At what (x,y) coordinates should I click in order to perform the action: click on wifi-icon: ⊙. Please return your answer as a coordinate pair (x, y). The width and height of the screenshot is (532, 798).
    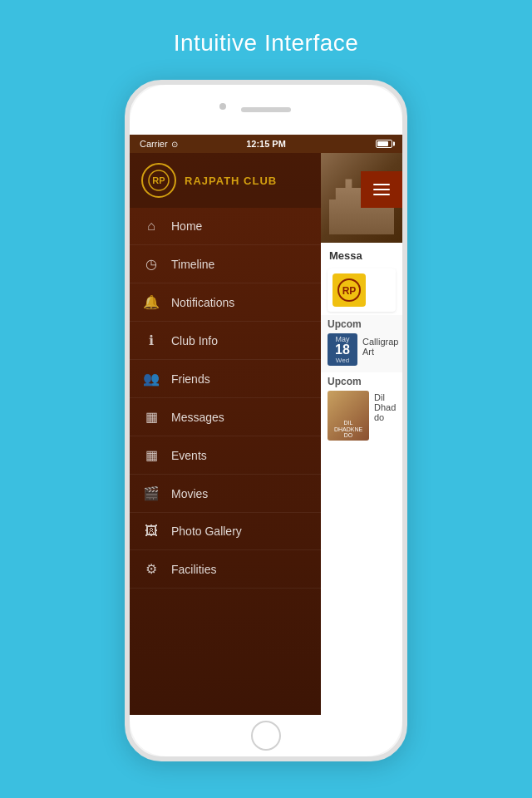
    Looking at the image, I should click on (175, 145).